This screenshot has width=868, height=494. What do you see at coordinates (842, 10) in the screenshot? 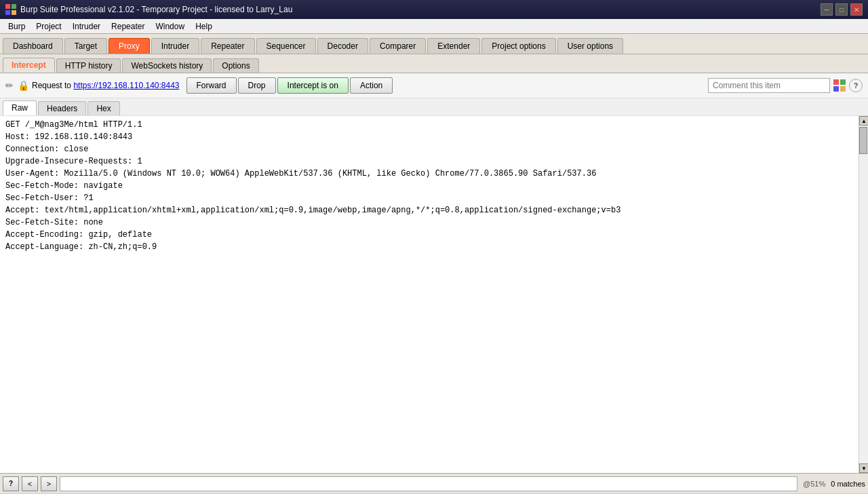
I see `title-bar-controls: ─ □ ✕` at bounding box center [842, 10].